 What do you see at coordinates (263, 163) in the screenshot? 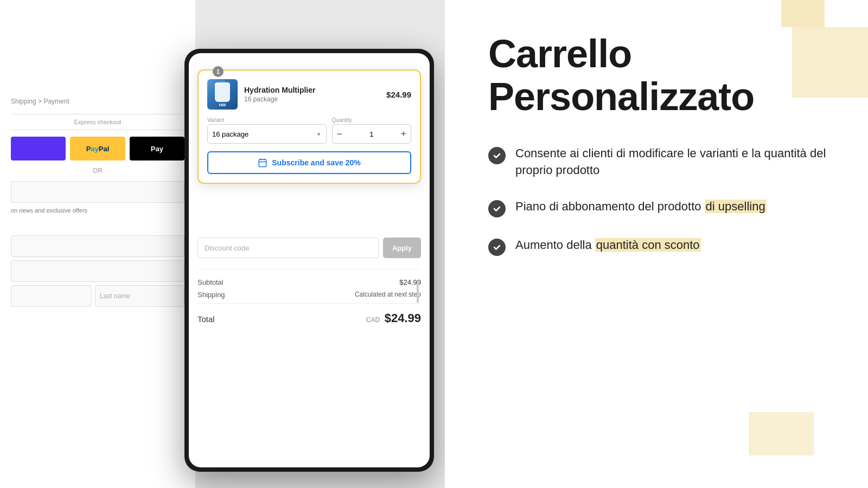
I see `calendar-icon` at bounding box center [263, 163].